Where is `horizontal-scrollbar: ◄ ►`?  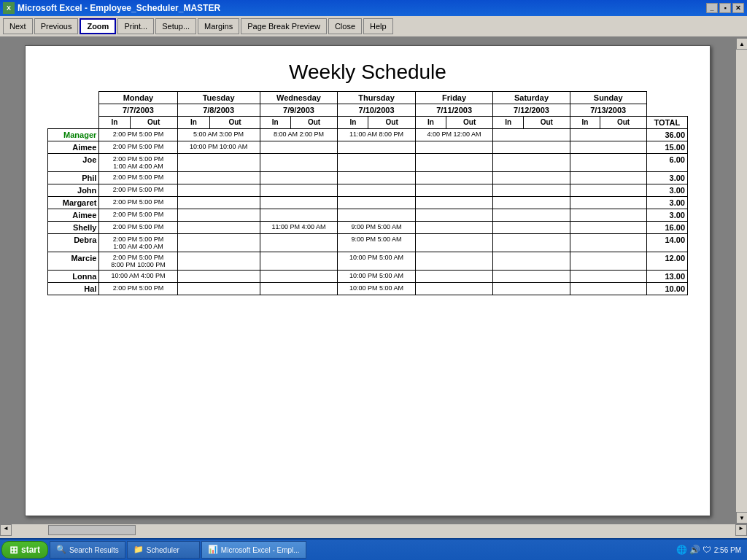 horizontal-scrollbar: ◄ ► is located at coordinates (374, 529).